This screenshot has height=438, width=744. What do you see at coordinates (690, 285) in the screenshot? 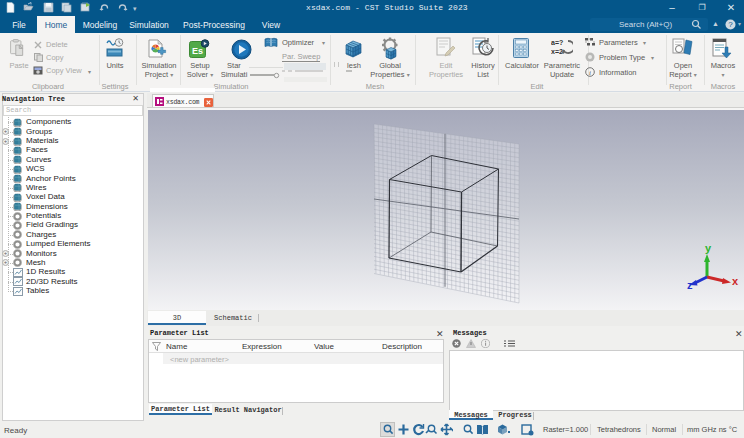
I see `svg-text: z` at bounding box center [690, 285].